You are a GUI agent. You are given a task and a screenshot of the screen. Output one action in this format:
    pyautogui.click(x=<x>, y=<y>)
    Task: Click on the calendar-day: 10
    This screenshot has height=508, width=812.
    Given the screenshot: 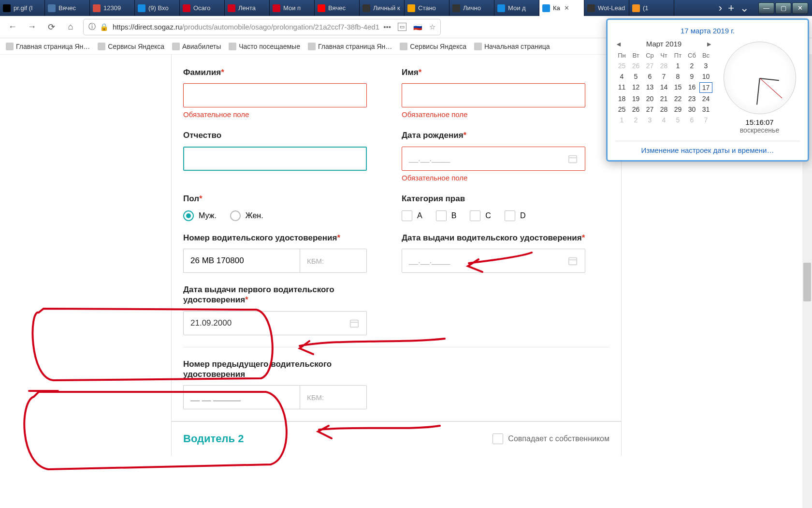 What is the action you would take?
    pyautogui.click(x=706, y=76)
    